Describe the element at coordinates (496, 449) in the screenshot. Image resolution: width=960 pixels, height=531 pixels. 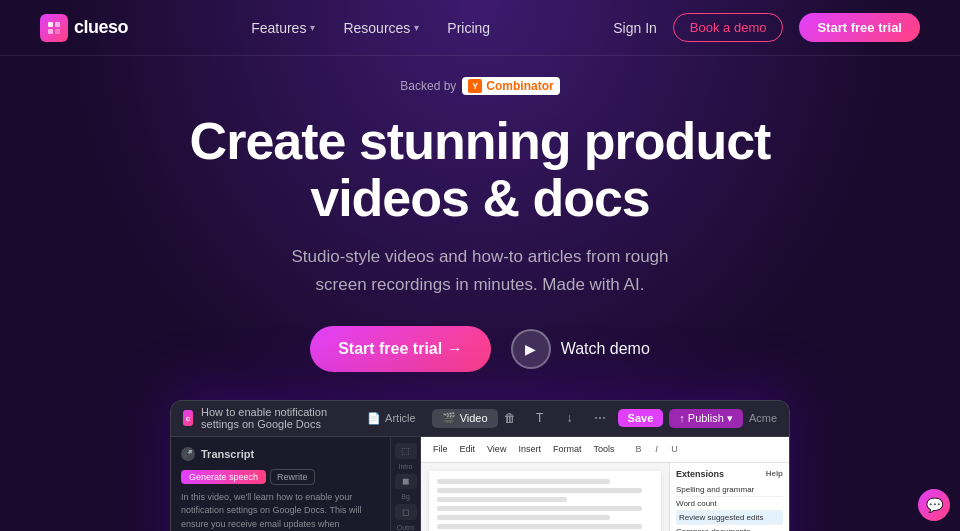
I see `doc-menu-view: View` at that location.